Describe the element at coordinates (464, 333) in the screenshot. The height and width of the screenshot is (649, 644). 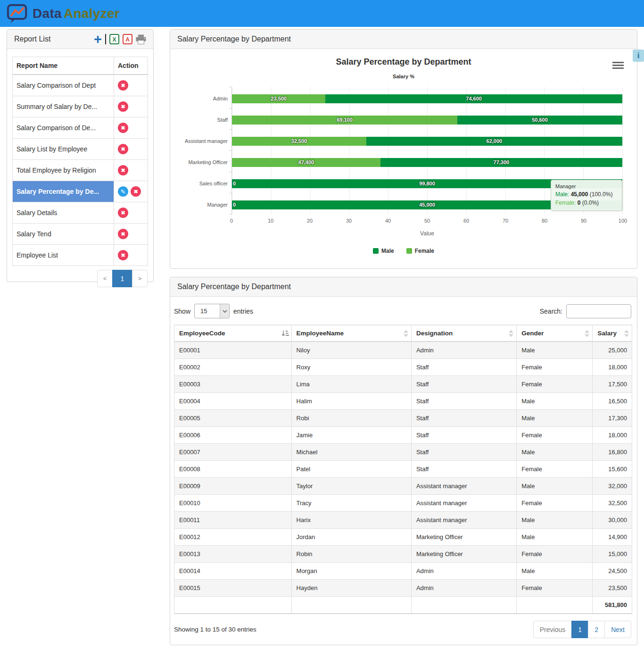
I see `column-header-designation: Designation` at that location.